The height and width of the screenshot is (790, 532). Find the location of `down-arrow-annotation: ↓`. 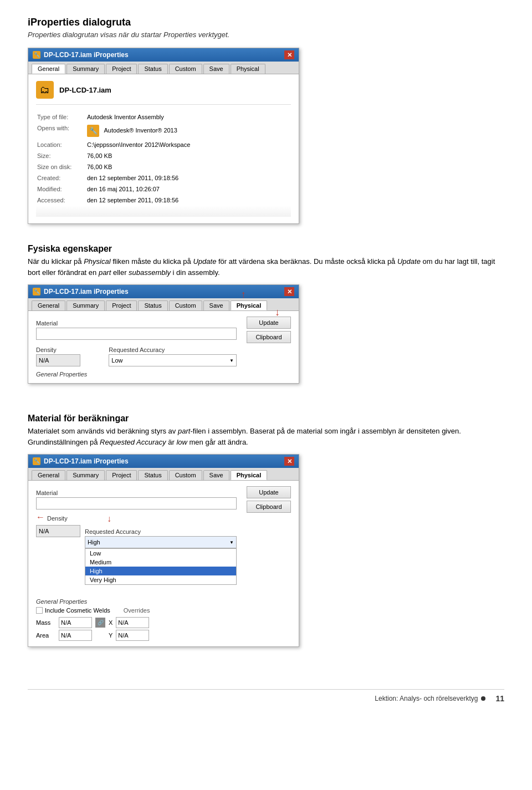

down-arrow-annotation: ↓ is located at coordinates (277, 313).